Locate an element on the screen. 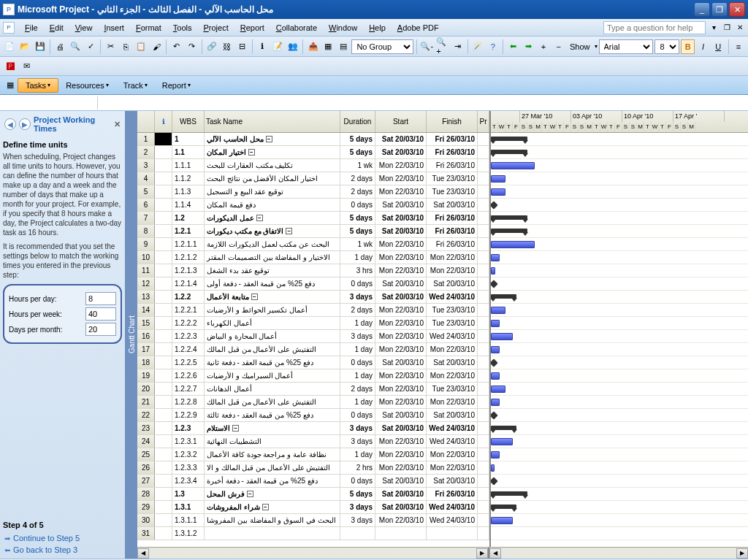 This screenshot has height=560, width=748. underline-button: U is located at coordinates (719, 47).